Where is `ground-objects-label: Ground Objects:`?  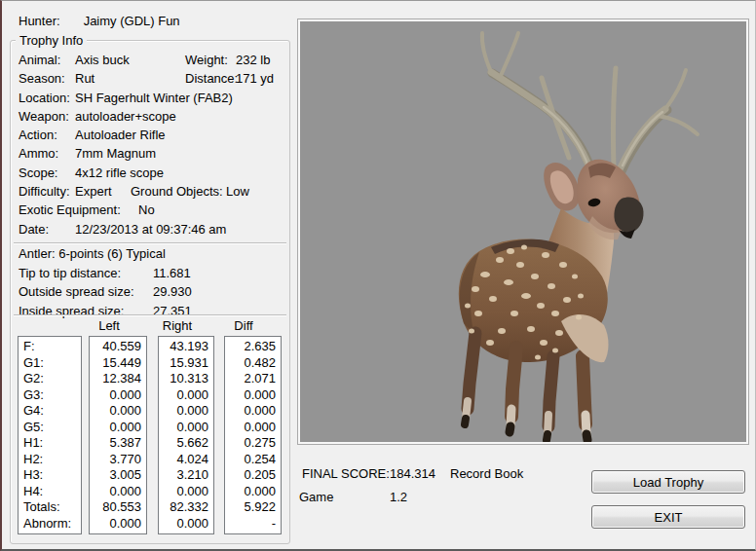 ground-objects-label: Ground Objects: is located at coordinates (177, 191).